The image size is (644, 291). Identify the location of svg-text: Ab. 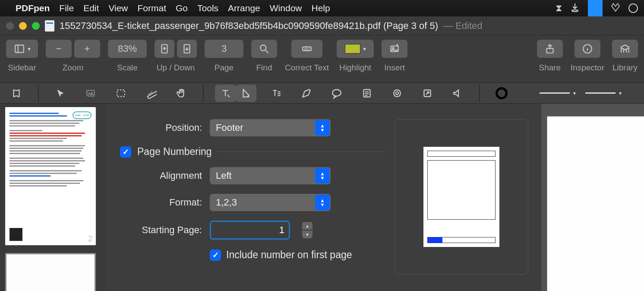
(91, 93).